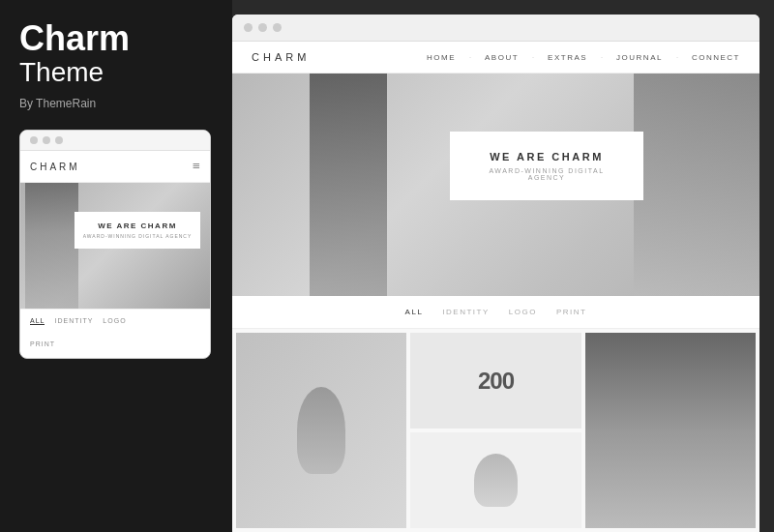 The width and height of the screenshot is (774, 532). I want to click on desktop-filter-row: ALL IDENTITY LOGO PRINT, so click(495, 312).